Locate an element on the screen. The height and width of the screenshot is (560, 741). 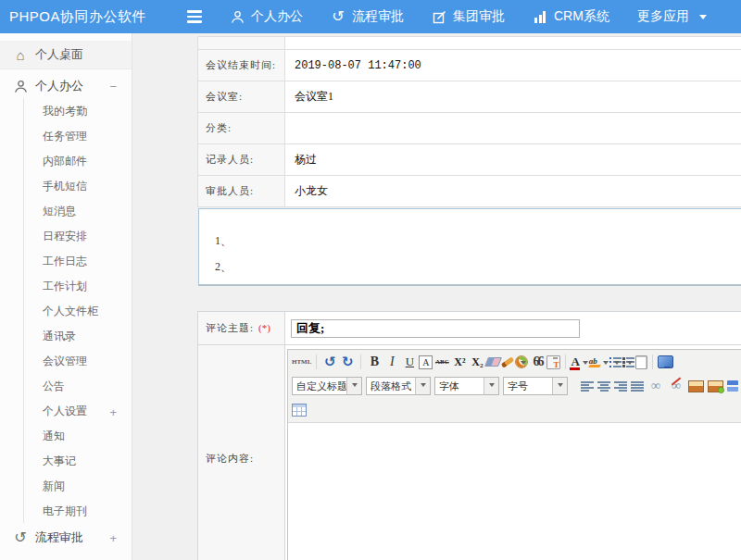
format-brush-icon is located at coordinates (508, 362).